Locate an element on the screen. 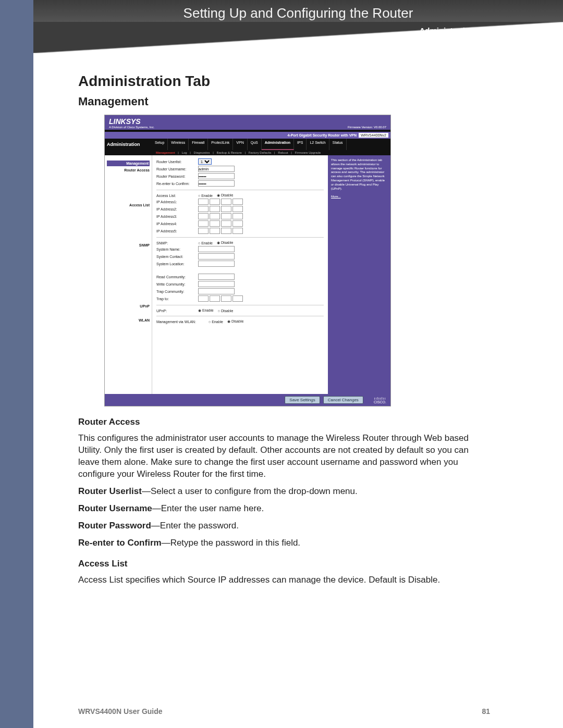 The image size is (563, 728). cancel-changes-button: Cancel Changes is located at coordinates (343, 400).